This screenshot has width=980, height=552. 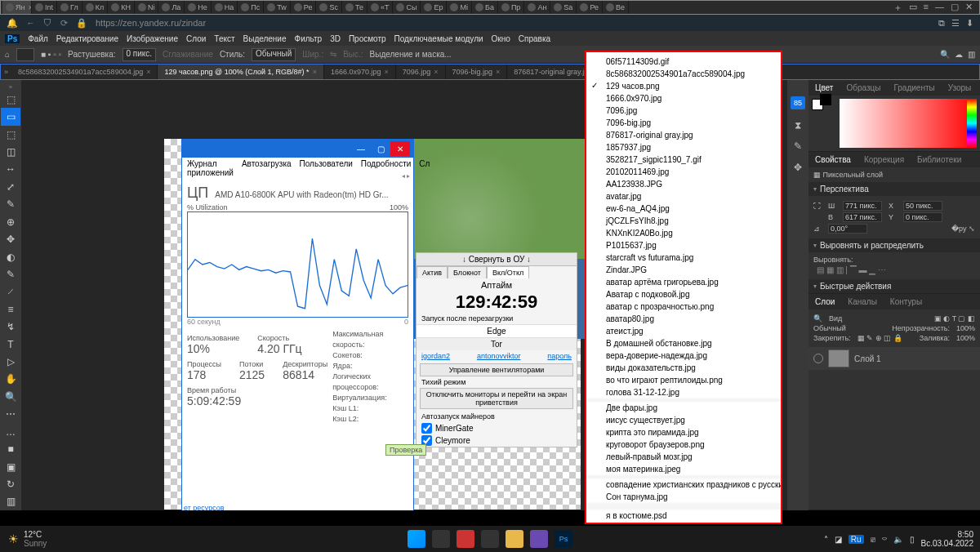 What do you see at coordinates (818, 358) in the screenshot?
I see `visibility-icon` at bounding box center [818, 358].